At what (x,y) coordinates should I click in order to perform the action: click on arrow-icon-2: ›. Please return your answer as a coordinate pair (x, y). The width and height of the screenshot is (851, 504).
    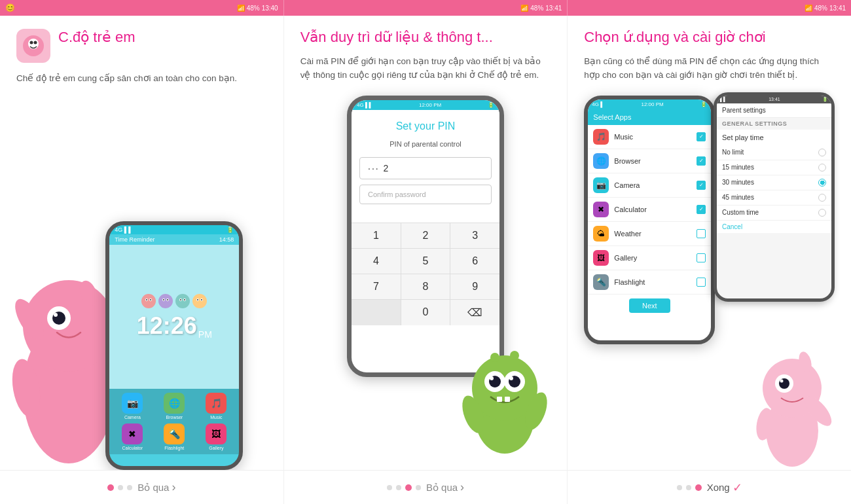
    Looking at the image, I should click on (462, 487).